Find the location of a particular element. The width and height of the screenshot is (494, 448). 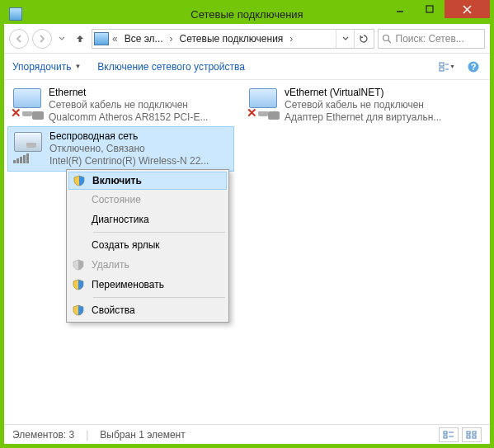

ctx-diagnostics: Диагностика is located at coordinates (148, 219).